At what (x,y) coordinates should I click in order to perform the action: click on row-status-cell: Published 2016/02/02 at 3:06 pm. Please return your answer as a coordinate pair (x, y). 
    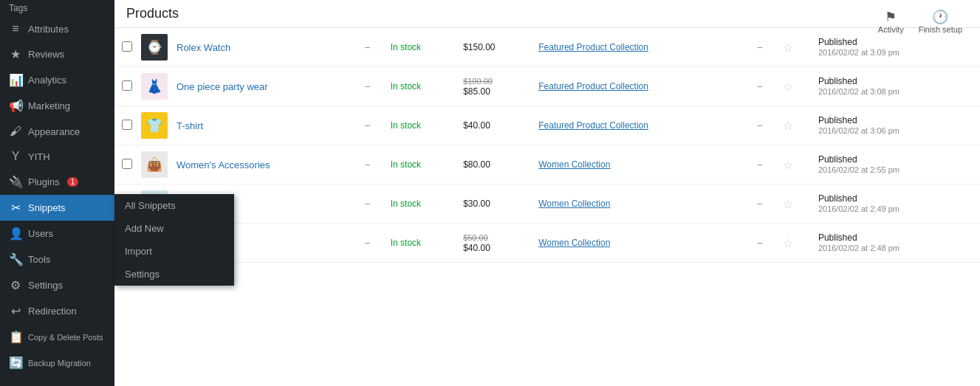
    Looking at the image, I should click on (897, 125).